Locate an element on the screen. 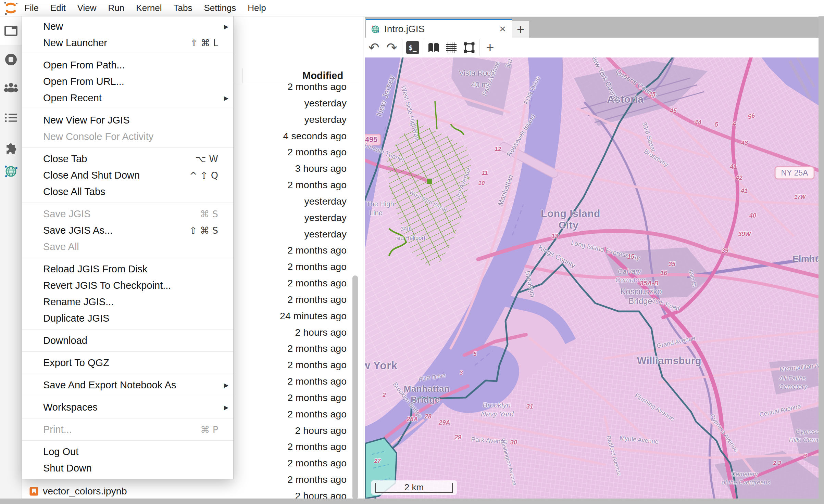 This screenshot has height=504, width=824. new-tab-button: + is located at coordinates (521, 29).